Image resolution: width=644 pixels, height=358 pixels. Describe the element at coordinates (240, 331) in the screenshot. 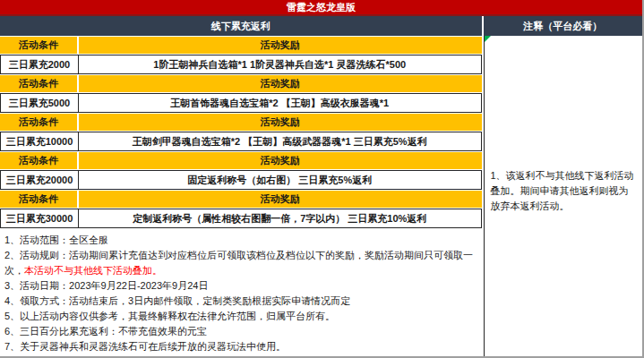

I see `note-item-6: 6、三日百分比累充返利：不带充值效果的元宝` at that location.